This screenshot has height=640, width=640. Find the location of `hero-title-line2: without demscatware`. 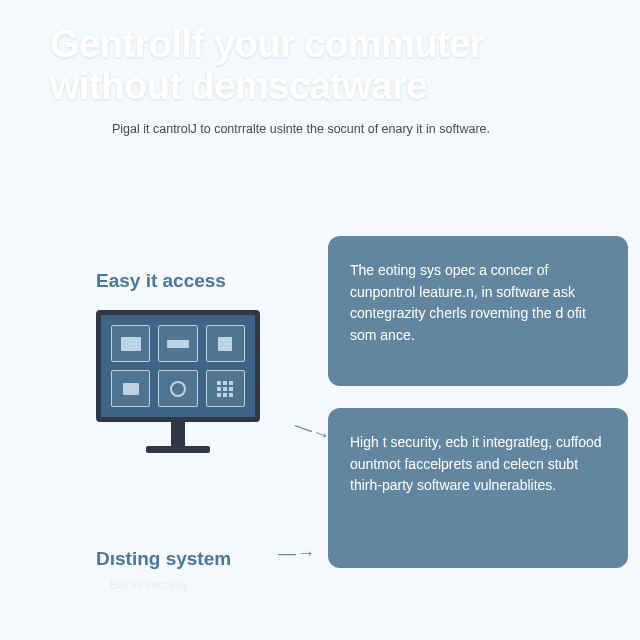

hero-title-line2: without demscatware is located at coordinates (238, 86).